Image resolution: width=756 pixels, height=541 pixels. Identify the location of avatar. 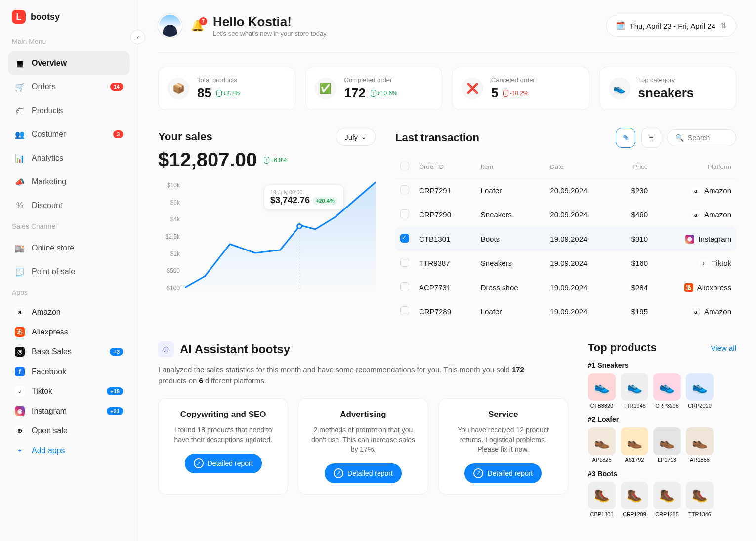
(170, 26).